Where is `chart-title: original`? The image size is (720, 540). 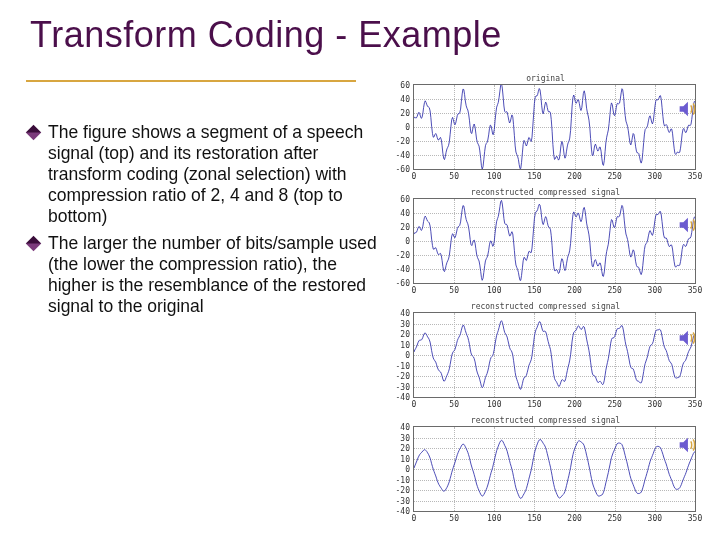 chart-title: original is located at coordinates (546, 78).